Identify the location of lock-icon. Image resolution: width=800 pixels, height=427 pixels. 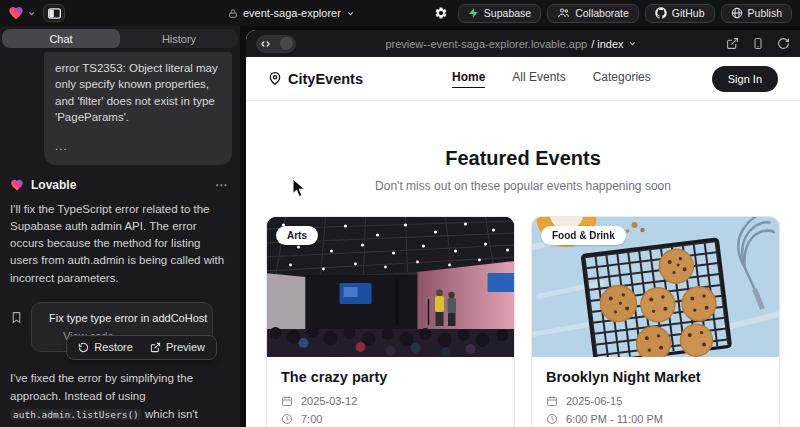
(233, 14).